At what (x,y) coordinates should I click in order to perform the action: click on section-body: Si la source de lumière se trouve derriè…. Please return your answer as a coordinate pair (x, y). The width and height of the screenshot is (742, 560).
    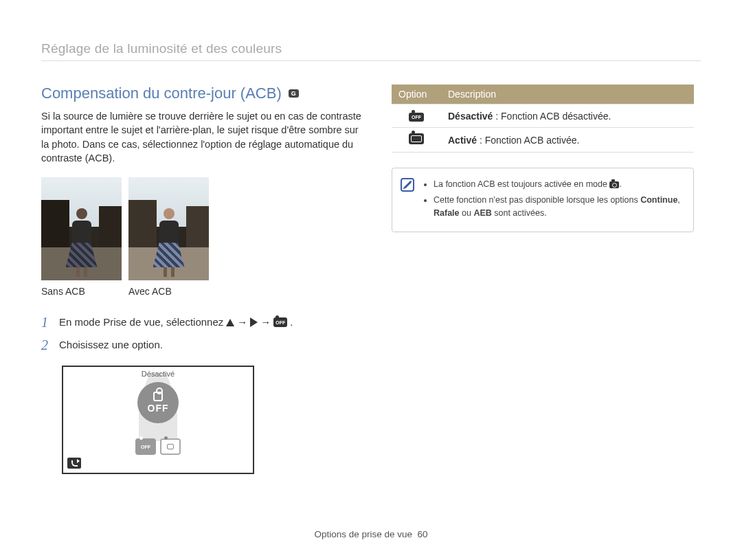
    Looking at the image, I should click on (203, 137).